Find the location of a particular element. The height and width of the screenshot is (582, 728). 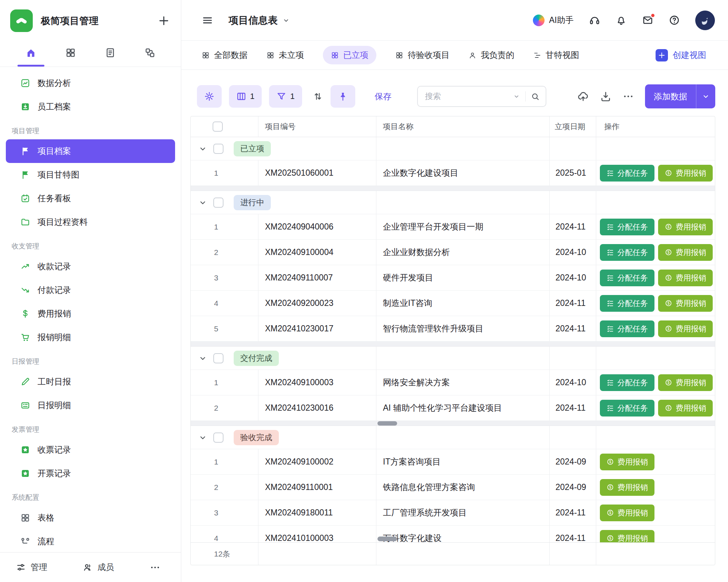

sidebar-item: 任务看板 is located at coordinates (90, 199).